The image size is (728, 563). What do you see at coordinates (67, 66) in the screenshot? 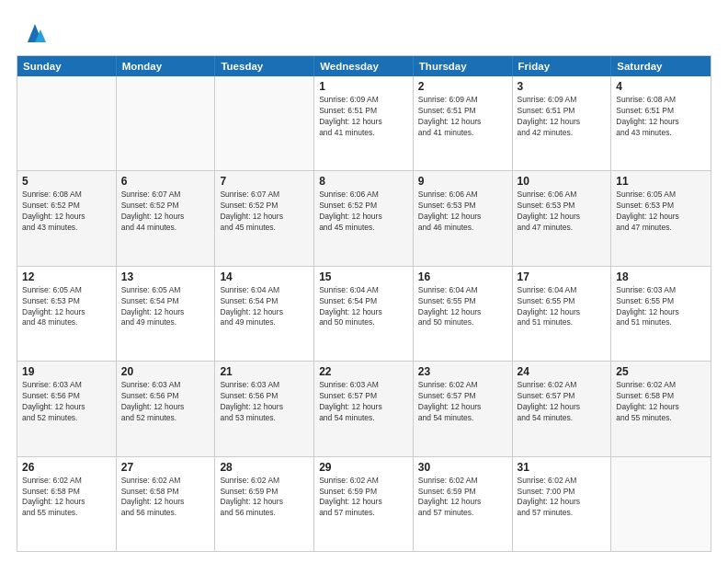
I see `header-day-sunday: Sunday` at bounding box center [67, 66].